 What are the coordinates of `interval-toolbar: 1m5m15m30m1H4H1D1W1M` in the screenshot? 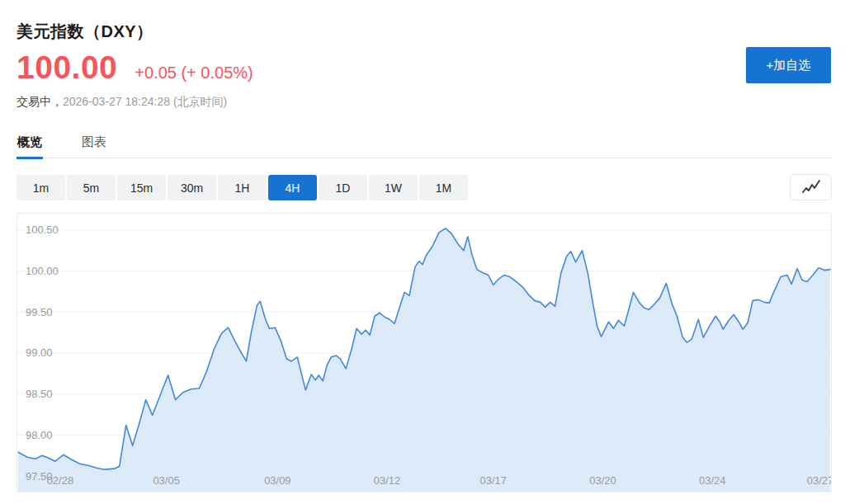 It's located at (243, 188).